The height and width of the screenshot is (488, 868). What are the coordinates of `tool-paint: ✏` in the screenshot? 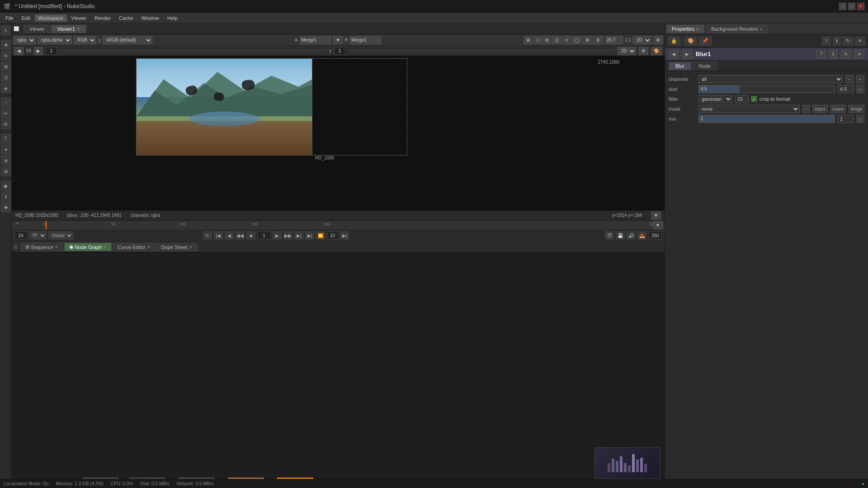 It's located at (6, 113).